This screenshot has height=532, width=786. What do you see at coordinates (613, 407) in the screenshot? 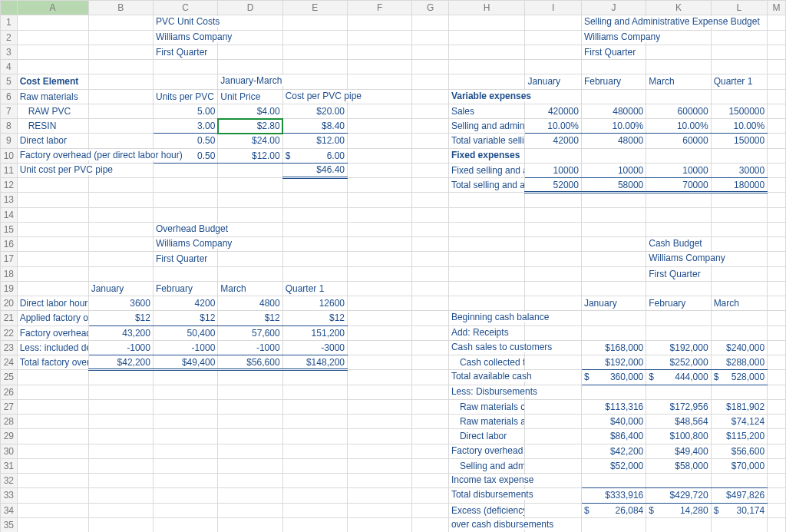
I see `rmcp-j: $113,316` at bounding box center [613, 407].